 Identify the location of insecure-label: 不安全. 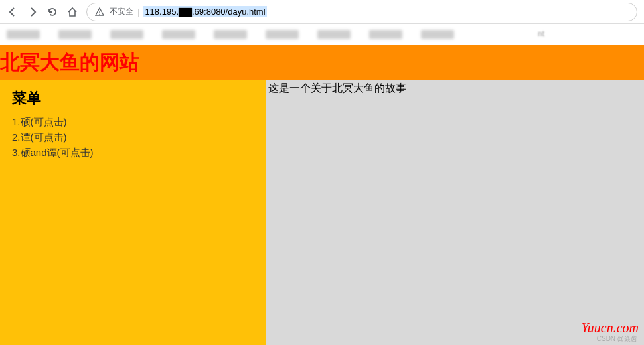
(121, 12).